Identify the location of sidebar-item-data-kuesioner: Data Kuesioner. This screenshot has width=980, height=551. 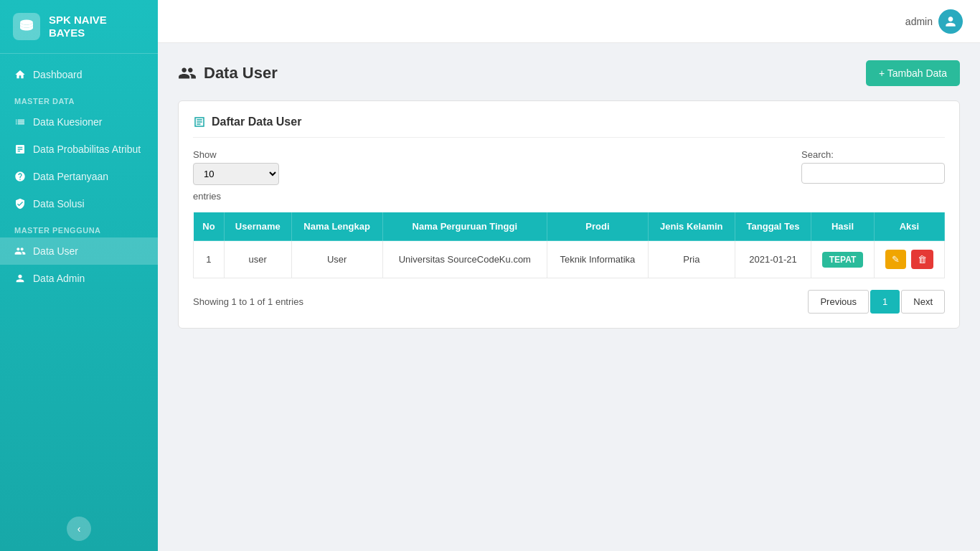
(79, 122).